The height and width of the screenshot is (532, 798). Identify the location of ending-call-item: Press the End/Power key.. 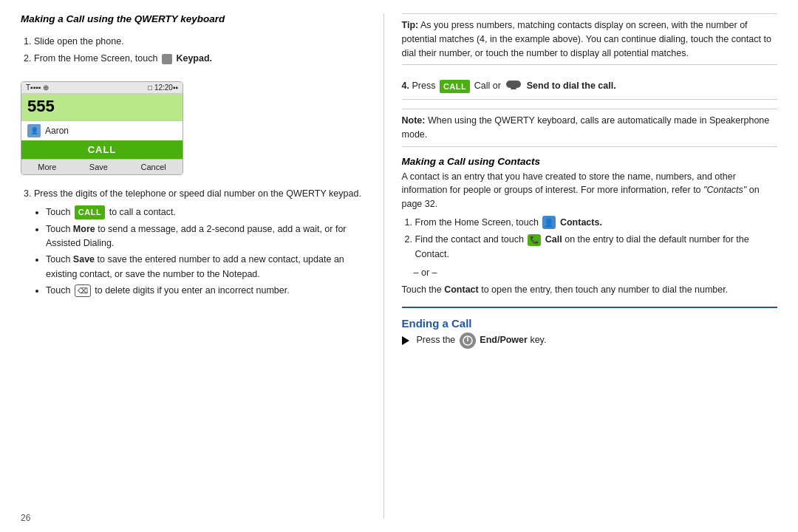
(590, 341).